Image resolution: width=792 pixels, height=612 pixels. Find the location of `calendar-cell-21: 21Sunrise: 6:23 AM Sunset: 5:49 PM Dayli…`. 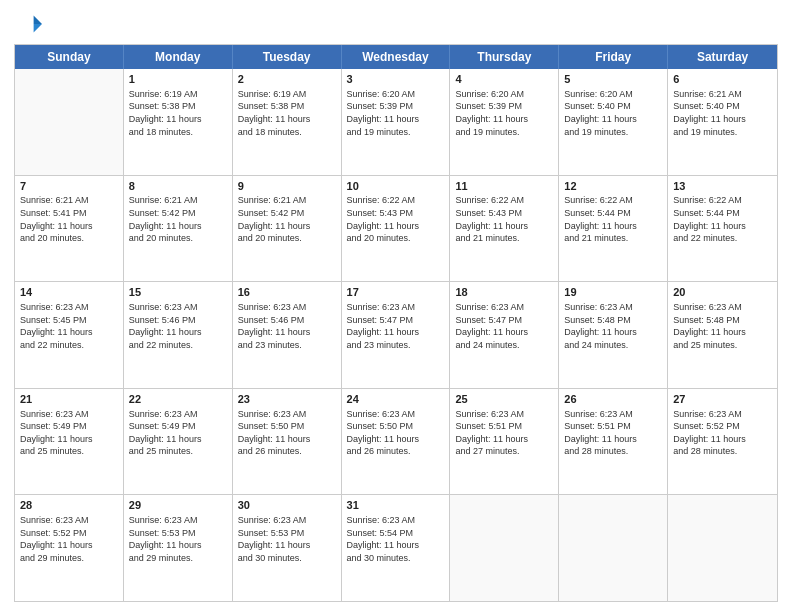

calendar-cell-21: 21Sunrise: 6:23 AM Sunset: 5:49 PM Dayli… is located at coordinates (70, 442).